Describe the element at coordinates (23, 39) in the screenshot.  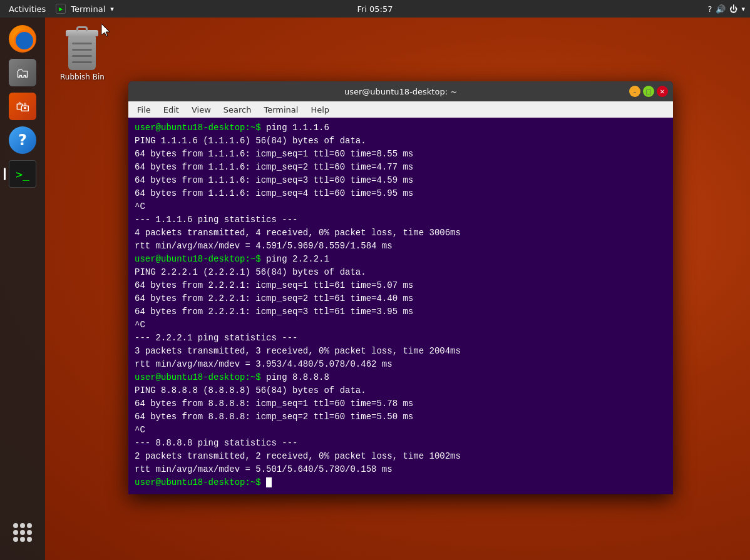
I see `sidebar-item-firefox` at that location.